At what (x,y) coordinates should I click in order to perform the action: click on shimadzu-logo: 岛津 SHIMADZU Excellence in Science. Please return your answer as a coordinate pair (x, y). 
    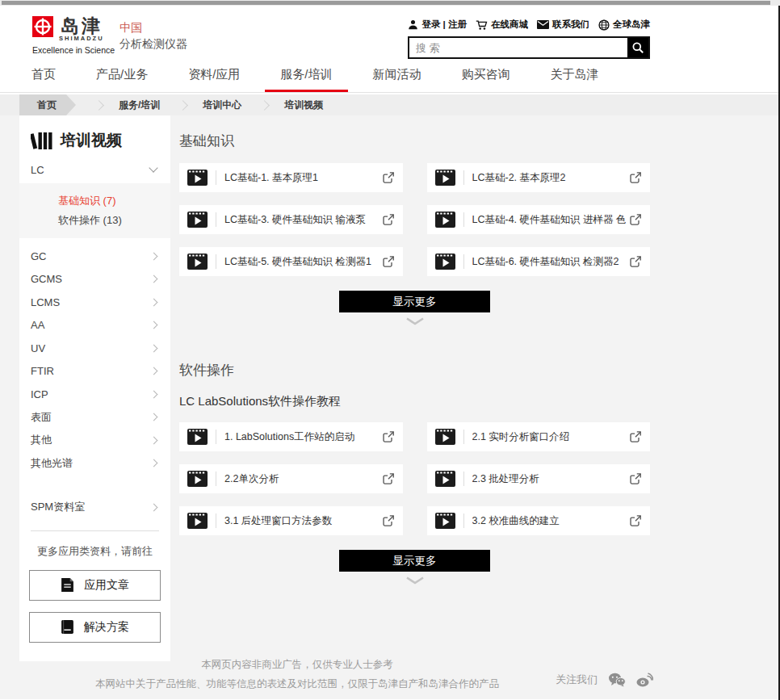
    Looking at the image, I should click on (73, 36).